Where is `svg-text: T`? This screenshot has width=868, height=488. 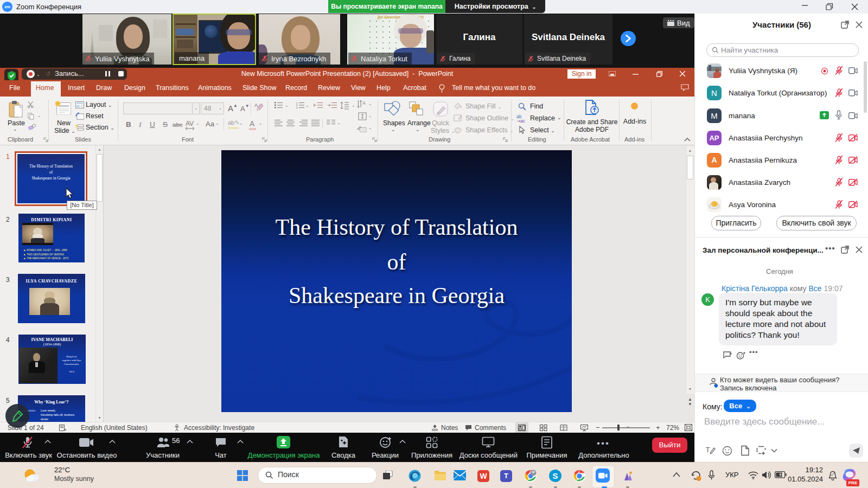
svg-text: T is located at coordinates (708, 450).